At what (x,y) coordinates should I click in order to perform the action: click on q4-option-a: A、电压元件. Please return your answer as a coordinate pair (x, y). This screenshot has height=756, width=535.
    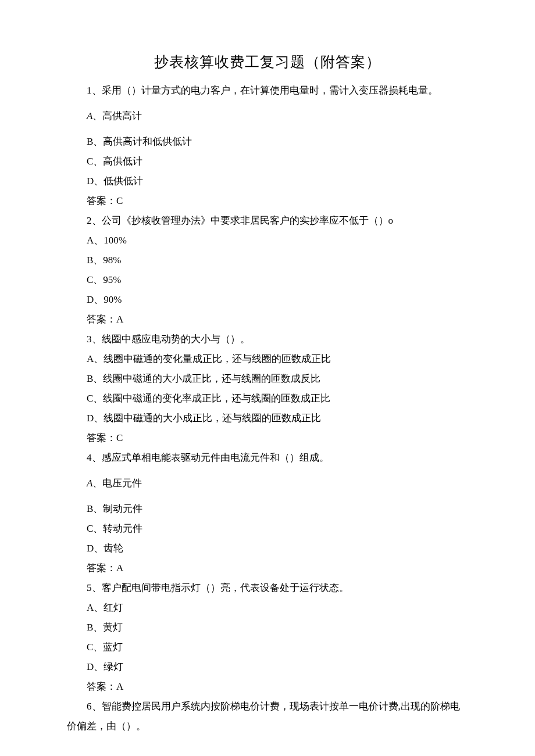
    Looking at the image, I should click on (268, 483).